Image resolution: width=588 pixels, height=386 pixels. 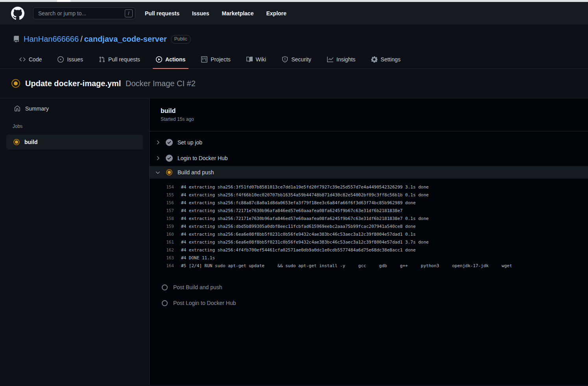 What do you see at coordinates (161, 83) in the screenshot?
I see `workflow-name-run-number: Docker Image CI #2` at bounding box center [161, 83].